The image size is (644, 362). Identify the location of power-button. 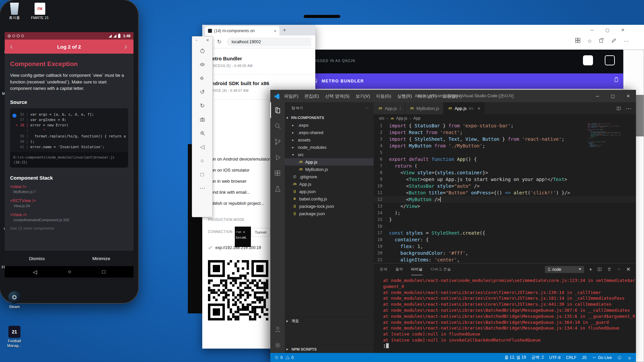
(202, 51).